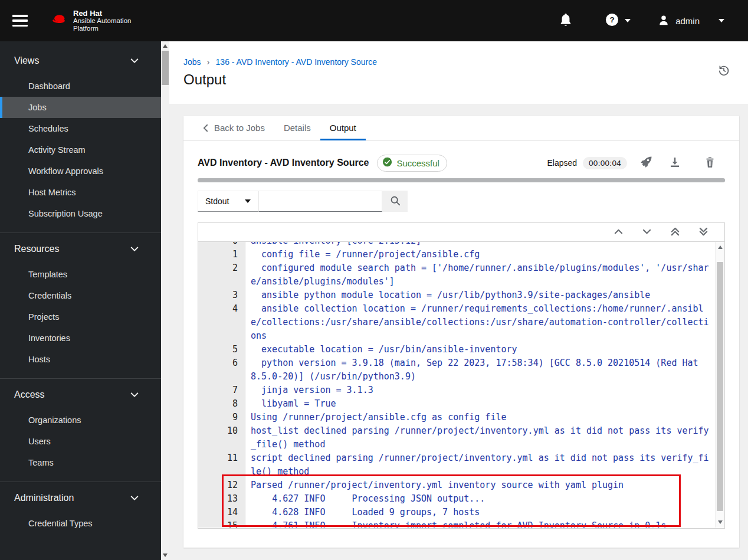 The height and width of the screenshot is (560, 748). I want to click on user-icon, so click(664, 21).